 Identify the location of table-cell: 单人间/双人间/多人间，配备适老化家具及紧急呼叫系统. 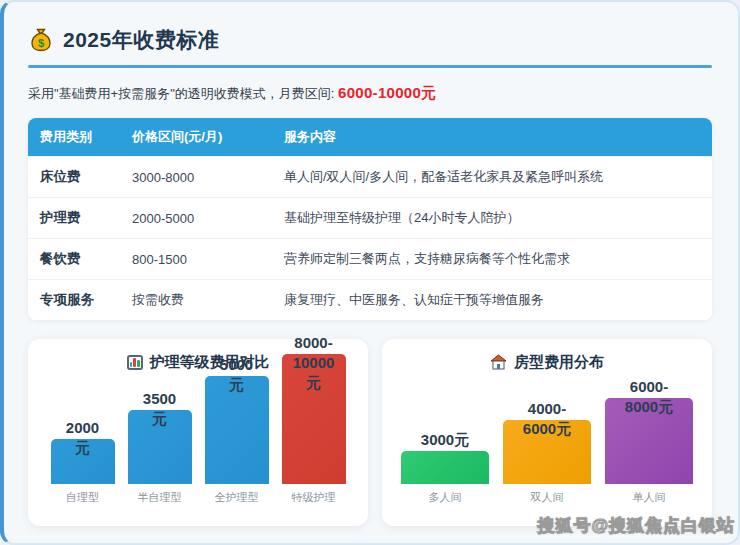
(492, 176).